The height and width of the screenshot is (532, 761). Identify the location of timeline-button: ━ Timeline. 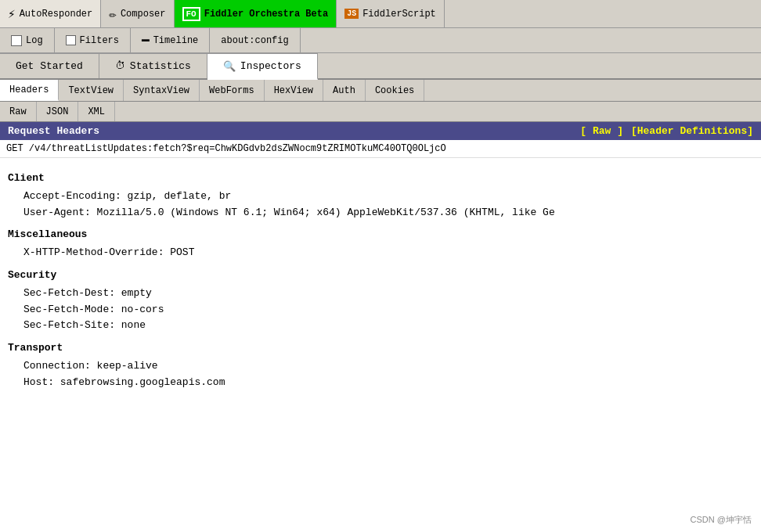
(171, 41).